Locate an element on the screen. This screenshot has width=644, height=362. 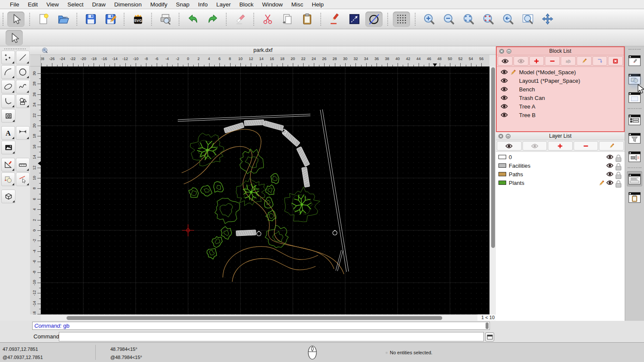
menu-misc: Misc is located at coordinates (298, 4).